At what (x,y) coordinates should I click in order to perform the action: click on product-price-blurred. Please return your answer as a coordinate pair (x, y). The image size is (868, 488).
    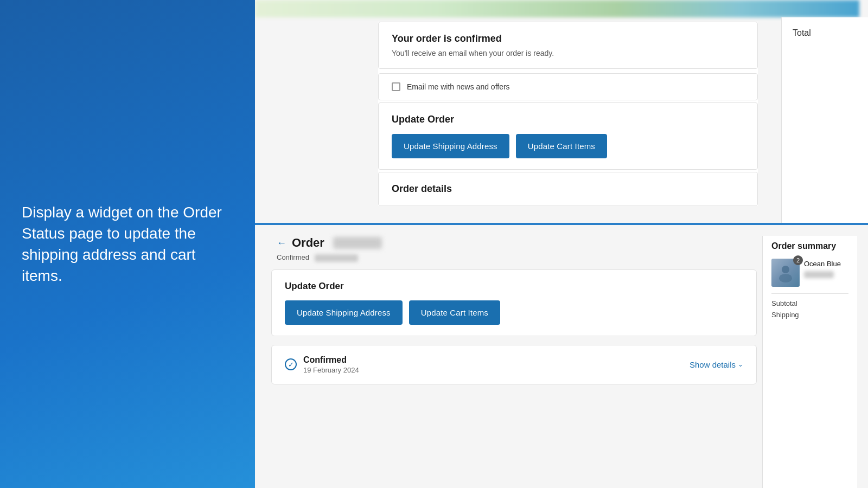
    Looking at the image, I should click on (819, 274).